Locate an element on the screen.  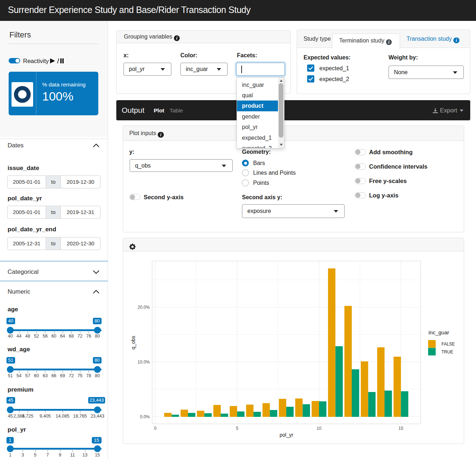
svg-text: pol_yr is located at coordinates (286, 435).